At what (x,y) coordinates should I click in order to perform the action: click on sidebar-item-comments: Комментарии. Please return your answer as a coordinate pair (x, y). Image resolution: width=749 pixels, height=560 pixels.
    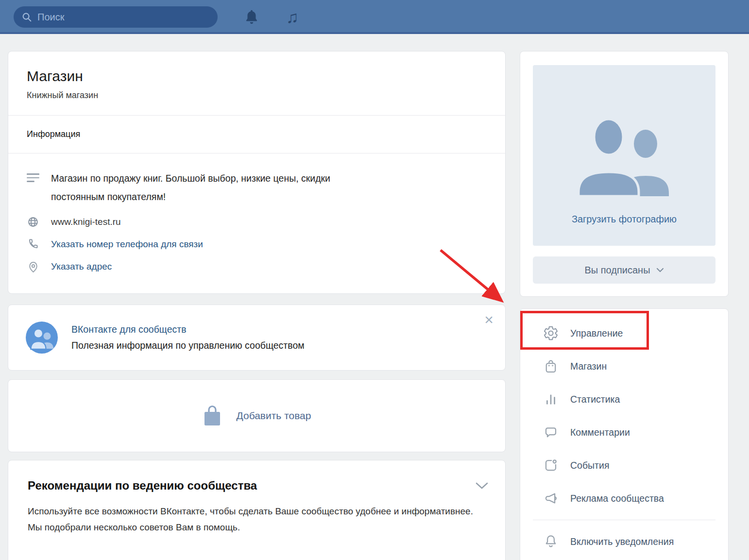
    Looking at the image, I should click on (624, 432).